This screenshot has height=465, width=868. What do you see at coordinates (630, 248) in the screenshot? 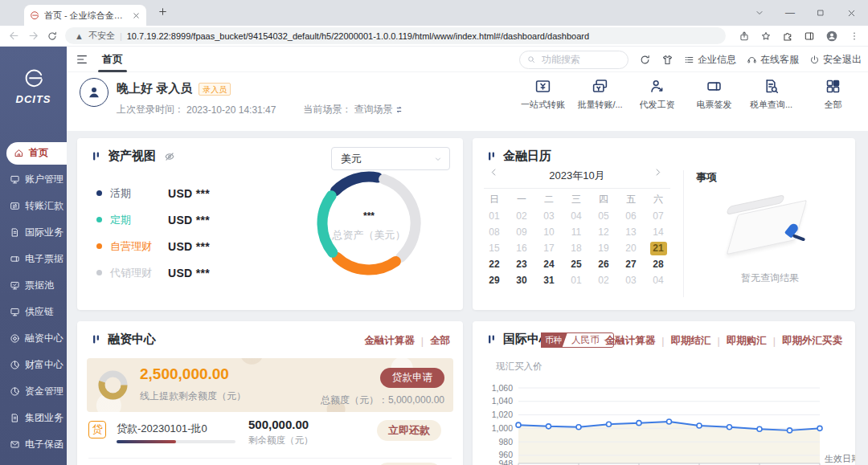
I see `calendar-day: 20` at bounding box center [630, 248].